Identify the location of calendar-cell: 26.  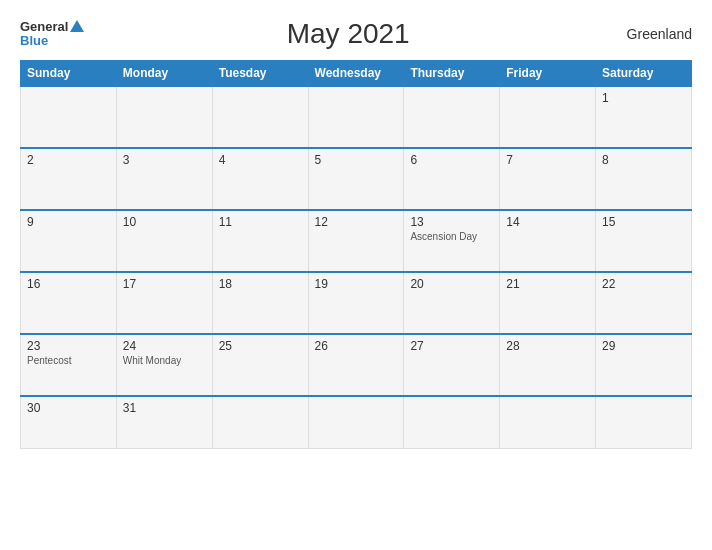
(356, 365).